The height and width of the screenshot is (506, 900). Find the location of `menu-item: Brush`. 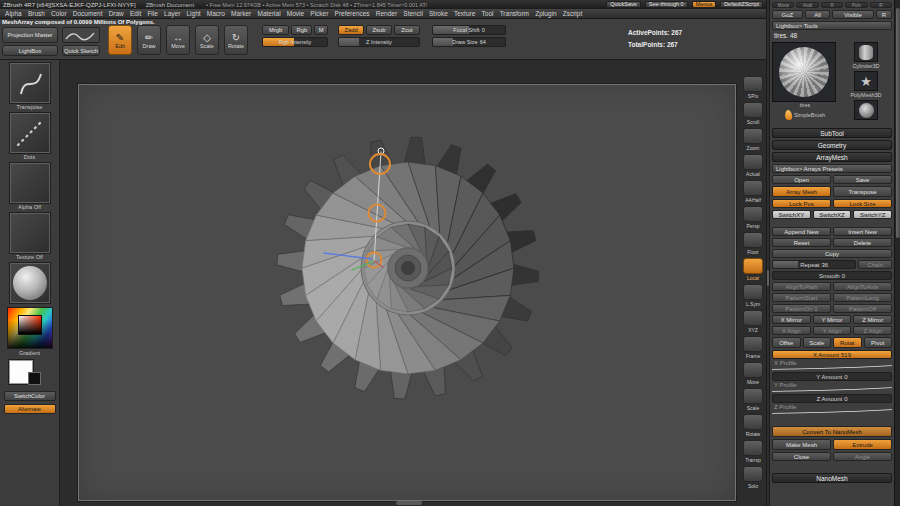

menu-item: Brush is located at coordinates (36, 14).